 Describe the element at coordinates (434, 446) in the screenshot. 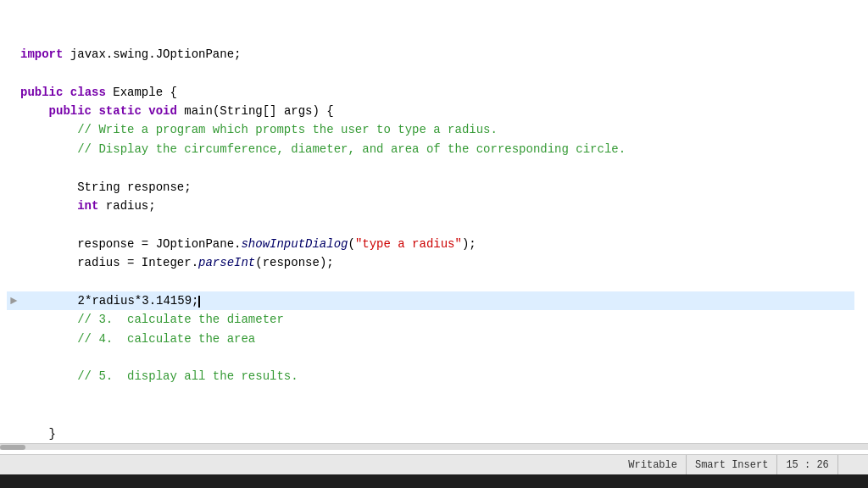

I see `horizontal-scrollbar` at that location.